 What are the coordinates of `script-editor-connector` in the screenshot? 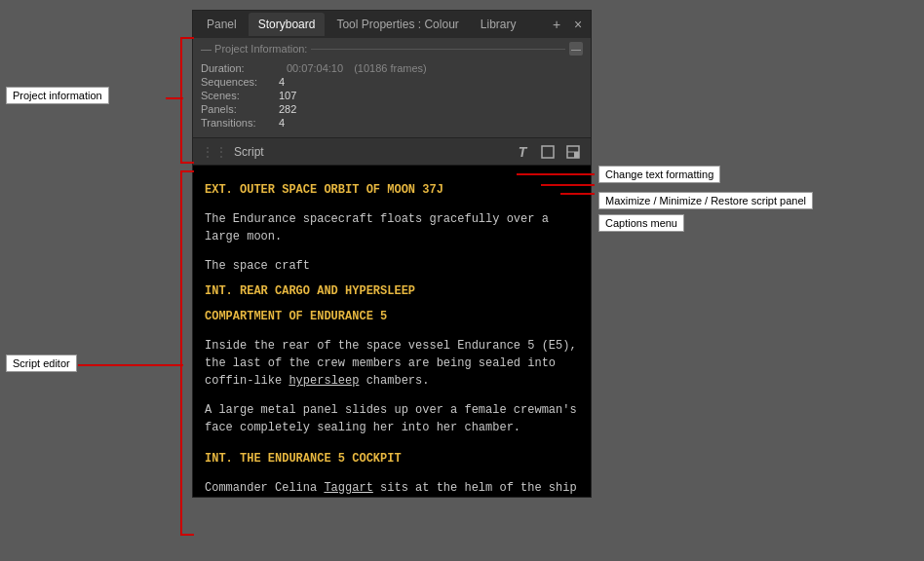 It's located at (131, 365).